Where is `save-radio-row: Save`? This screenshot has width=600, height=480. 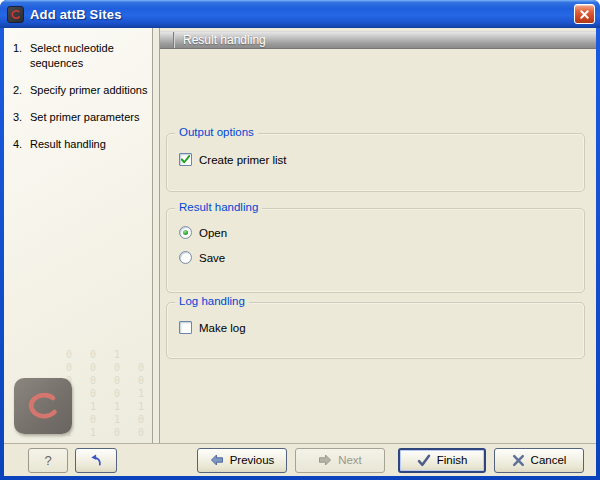
save-radio-row: Save is located at coordinates (382, 258).